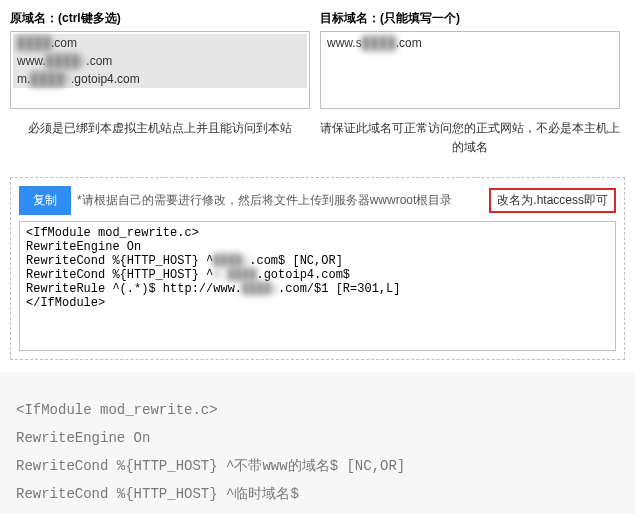 Image resolution: width=635 pixels, height=514 pixels. I want to click on copy-button: 复制, so click(45, 200).